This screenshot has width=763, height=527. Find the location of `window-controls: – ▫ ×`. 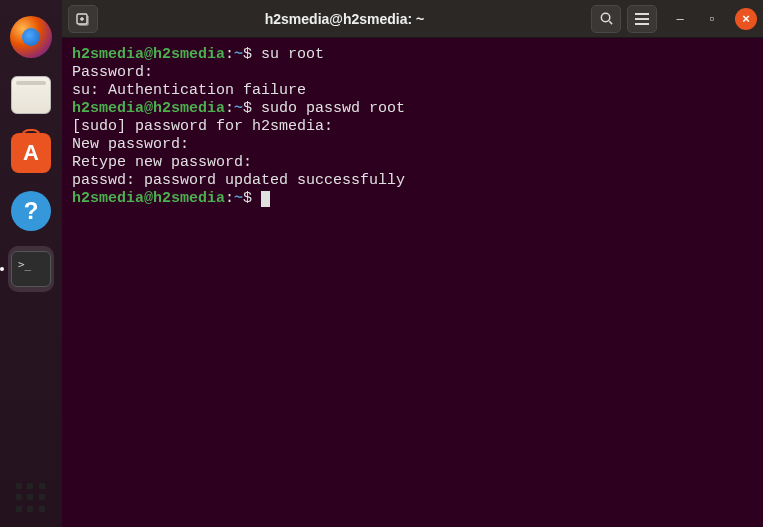

window-controls: – ▫ × is located at coordinates (714, 19).